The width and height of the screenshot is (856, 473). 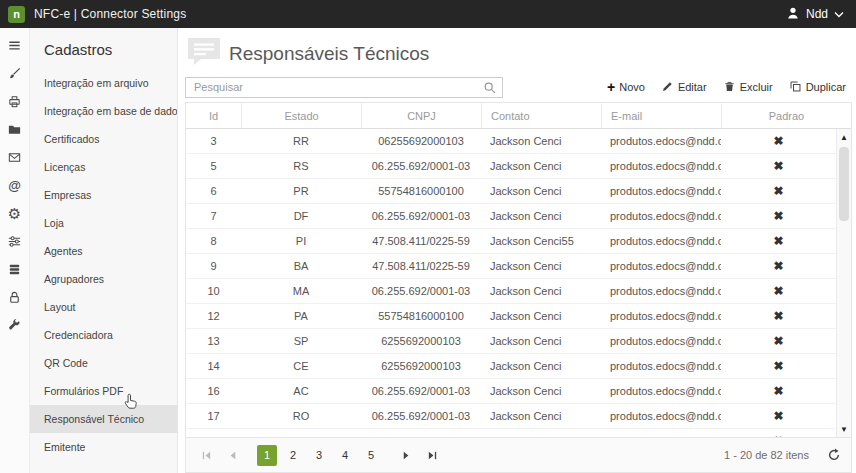 What do you see at coordinates (15, 297) in the screenshot?
I see `lock-icon` at bounding box center [15, 297].